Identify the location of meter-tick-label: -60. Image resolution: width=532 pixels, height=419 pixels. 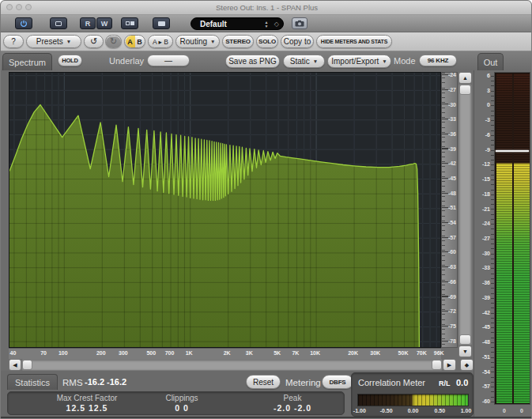
(482, 402).